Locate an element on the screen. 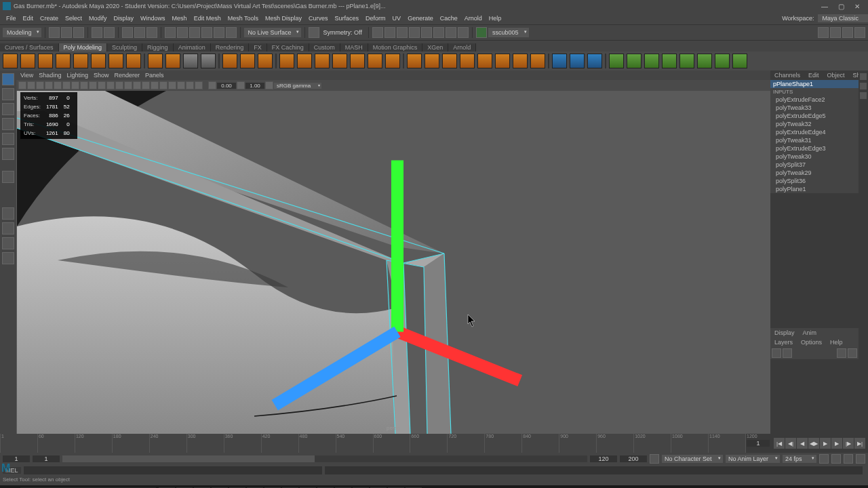  history-item: polyTweak31 is located at coordinates (814, 140).